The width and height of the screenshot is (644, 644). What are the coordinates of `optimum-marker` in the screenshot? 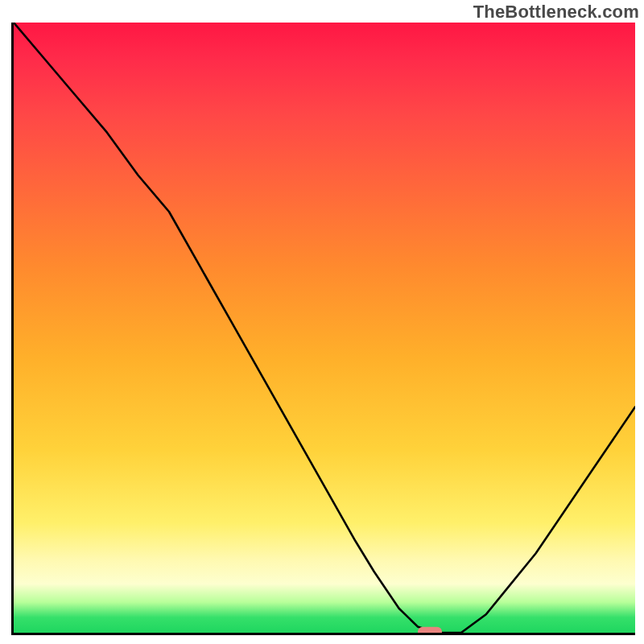 It's located at (430, 631).